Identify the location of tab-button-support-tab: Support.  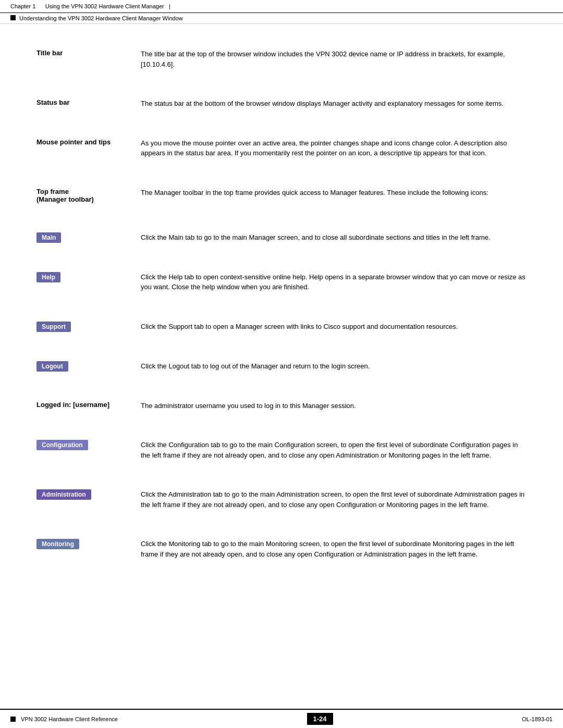
(54, 327).